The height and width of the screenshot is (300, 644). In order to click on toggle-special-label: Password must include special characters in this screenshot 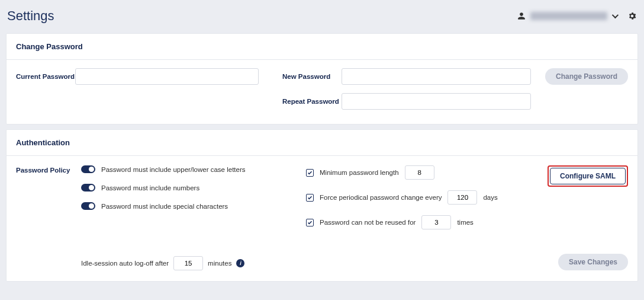, I will do `click(165, 206)`.